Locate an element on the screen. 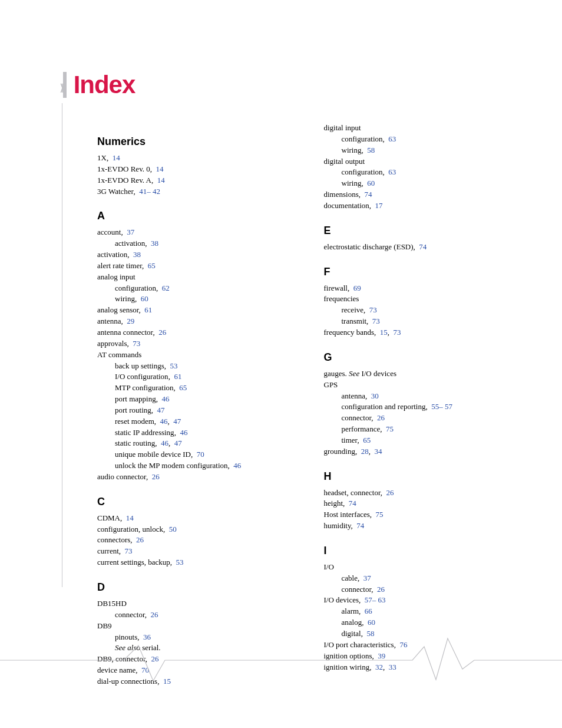 This screenshot has height=728, width=562. page-ref-link: 62 is located at coordinates (166, 288).